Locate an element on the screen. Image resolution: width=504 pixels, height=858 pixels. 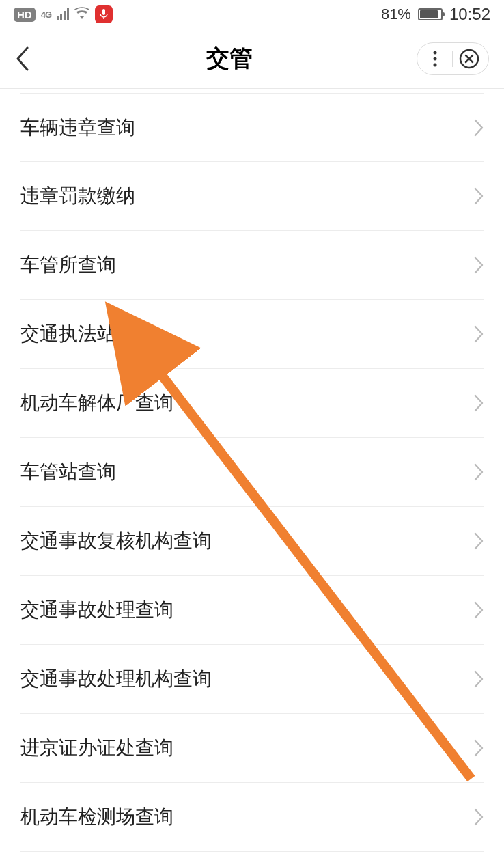
list-item: 机动车解体厂查询 is located at coordinates (252, 403).